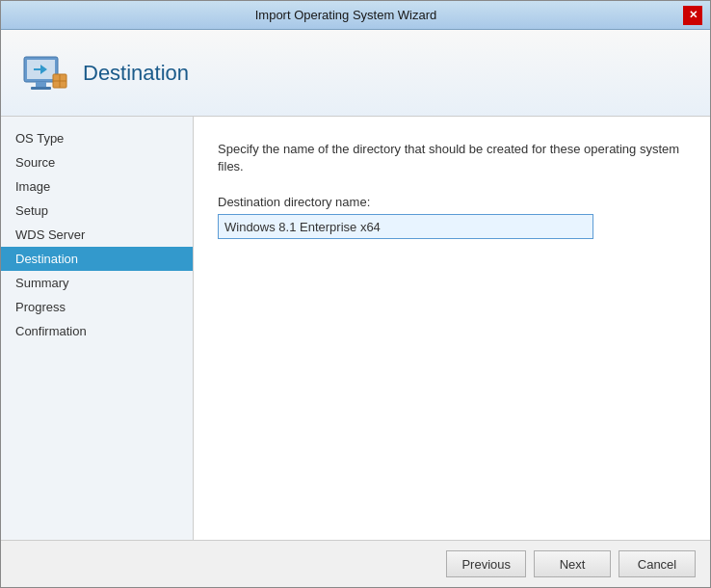 This screenshot has height=588, width=711. Describe the element at coordinates (356, 563) in the screenshot. I see `footer: Previous Next Cancel` at that location.